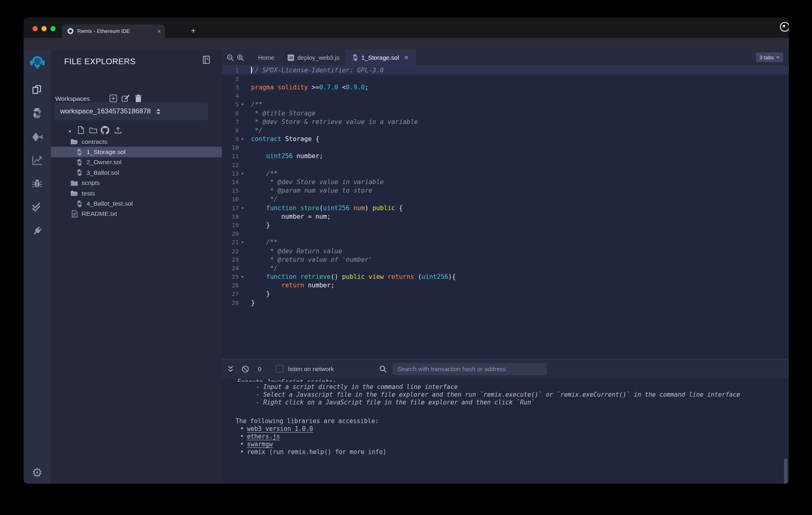 The height and width of the screenshot is (515, 812). What do you see at coordinates (118, 130) in the screenshot?
I see `upload-file-icon` at bounding box center [118, 130].